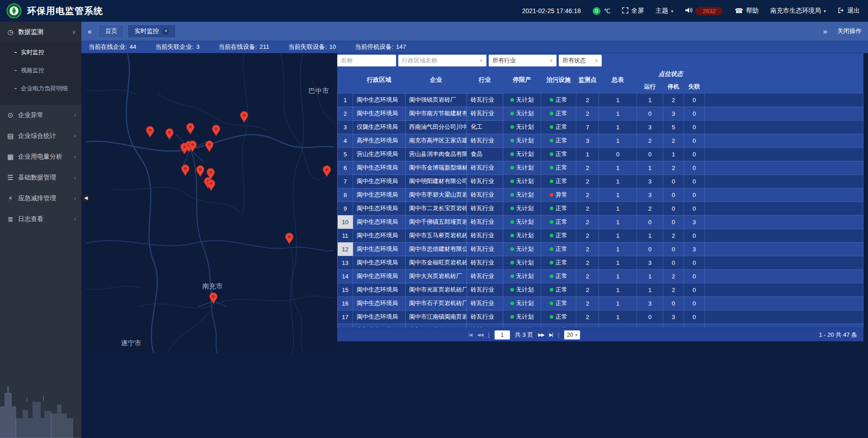 Image resolution: width=868 pixels, height=438 pixels. What do you see at coordinates (674, 113) in the screenshot?
I see `cell-stop-count: 3` at bounding box center [674, 113].